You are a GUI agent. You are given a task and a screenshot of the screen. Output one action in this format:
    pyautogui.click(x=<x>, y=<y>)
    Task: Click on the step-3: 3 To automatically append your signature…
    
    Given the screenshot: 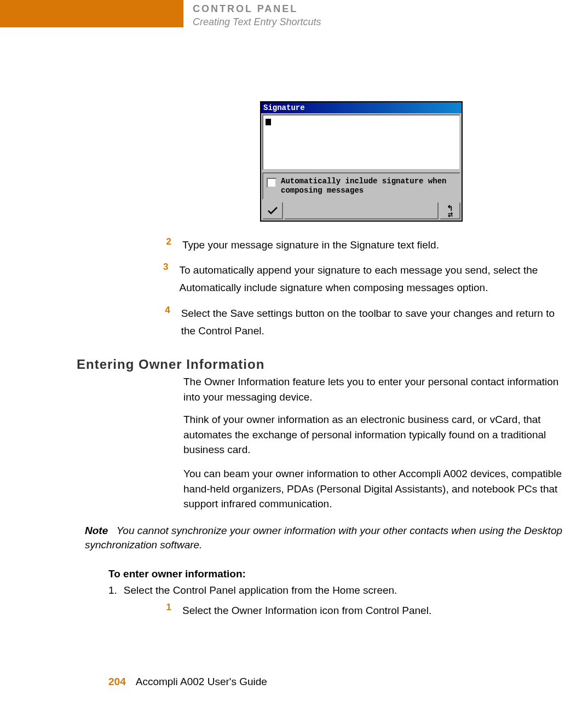 What is the action you would take?
    pyautogui.click(x=366, y=279)
    